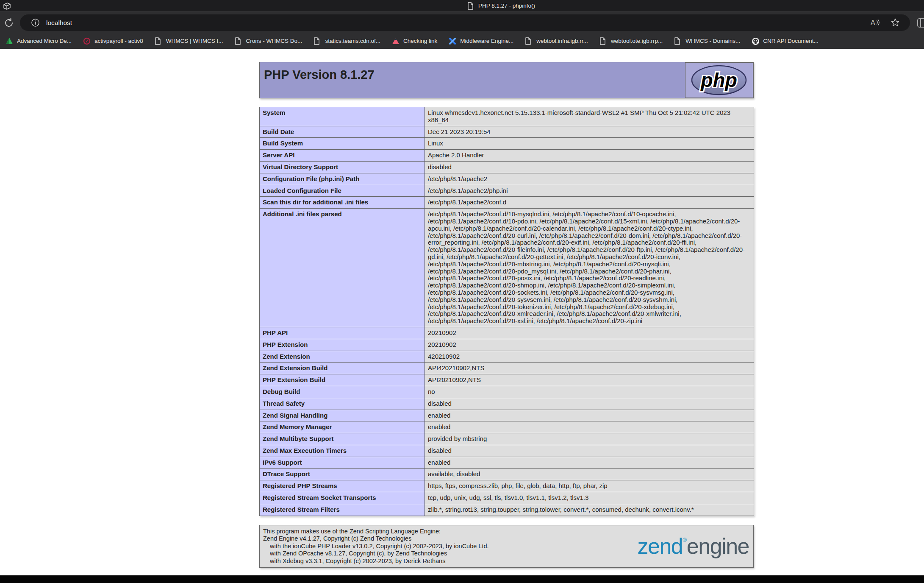 The width and height of the screenshot is (924, 583). Describe the element at coordinates (396, 41) in the screenshot. I see `pink-triangle-icon` at that location.